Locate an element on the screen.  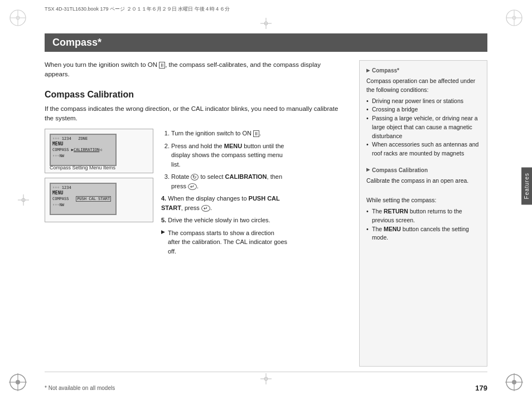
page-title: Compass* is located at coordinates (266, 42).